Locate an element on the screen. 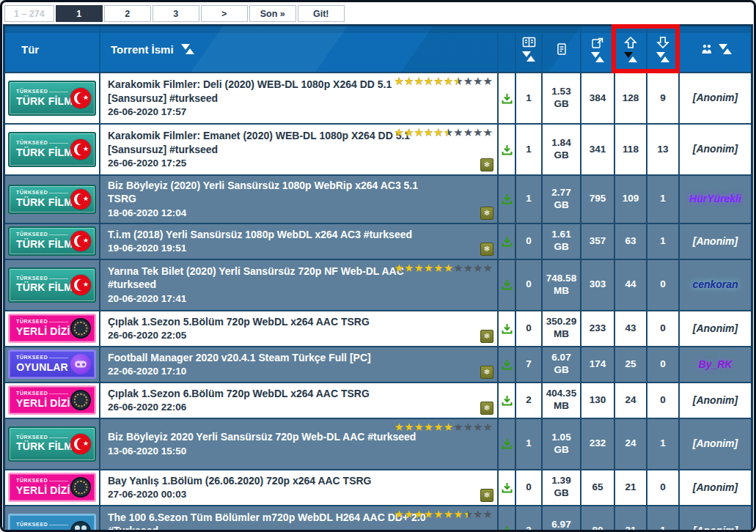 Image resolution: width=756 pixels, height=532 pixels. header-files-column is located at coordinates (528, 49).